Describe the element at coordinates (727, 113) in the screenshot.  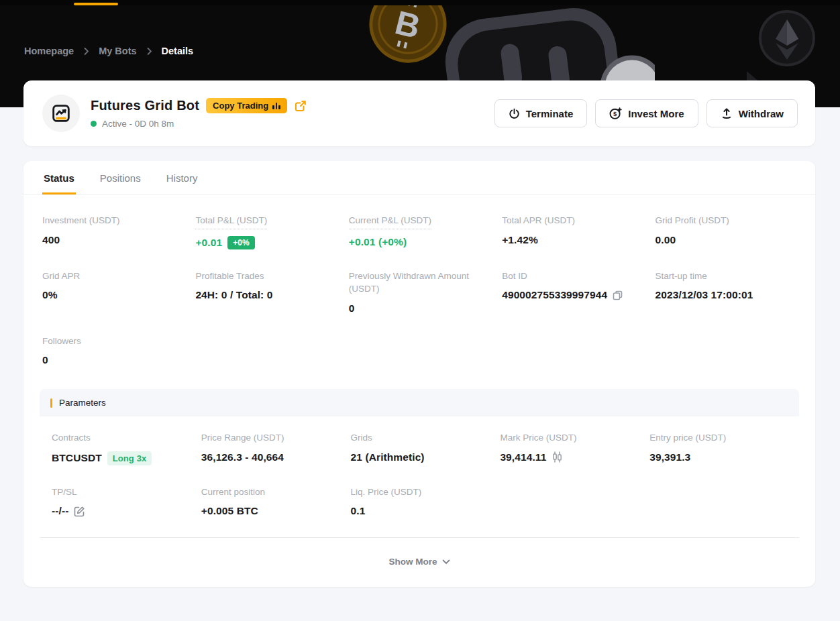
I see `withdraw-arrow-icon` at that location.